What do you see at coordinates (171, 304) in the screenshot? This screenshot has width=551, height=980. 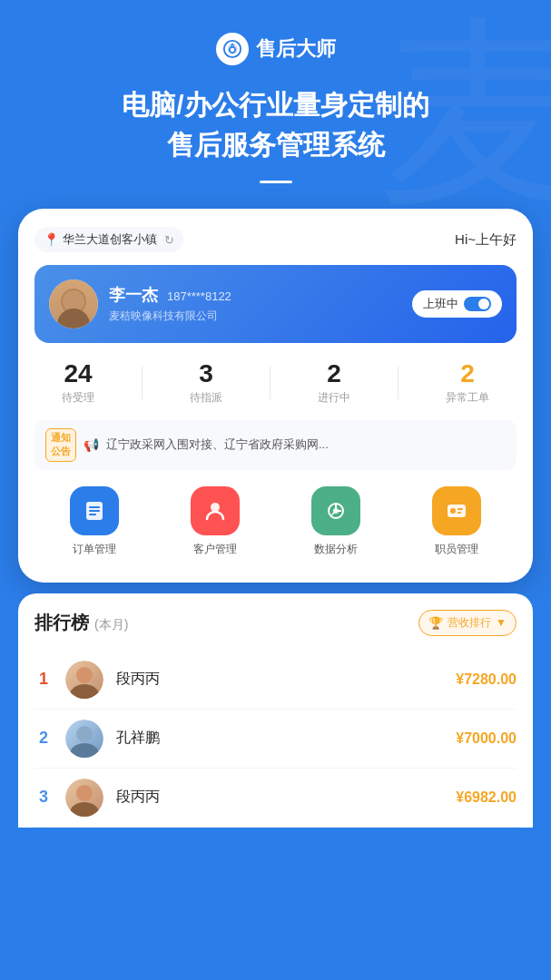 I see `user-details: 李一杰 187****8122 麦秸映像科技有限公司` at bounding box center [171, 304].